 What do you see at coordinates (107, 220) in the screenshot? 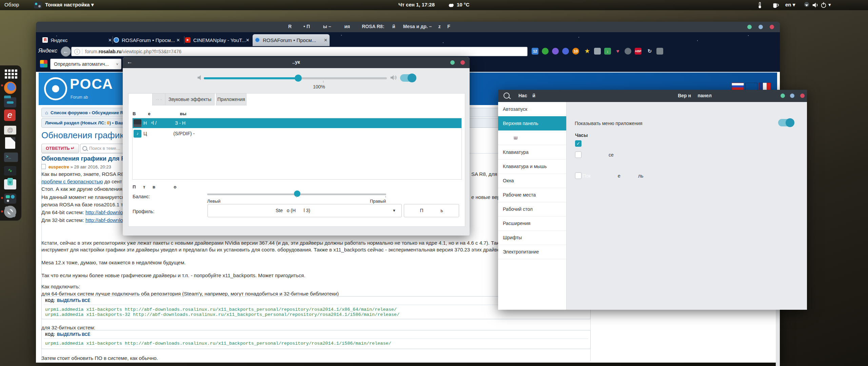
I see `repo-link-32: http://abf-download` at bounding box center [107, 220].